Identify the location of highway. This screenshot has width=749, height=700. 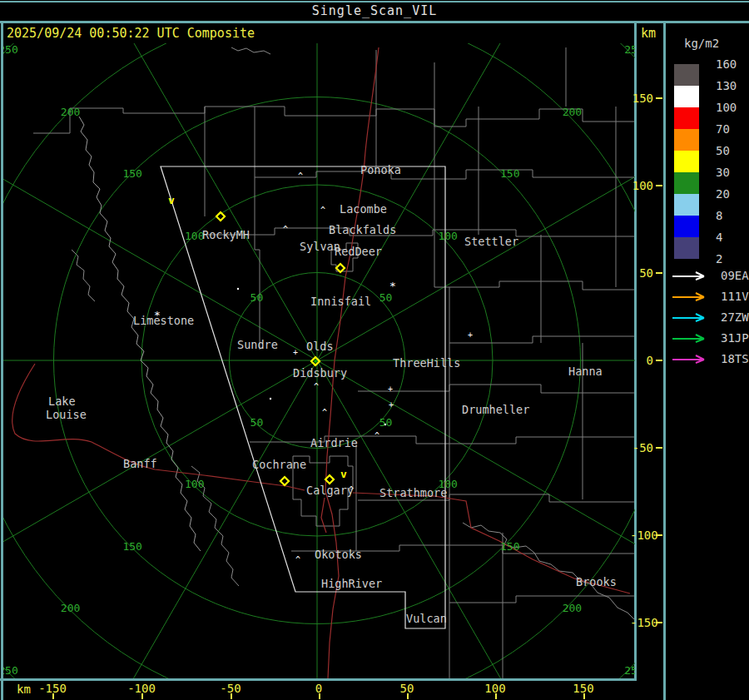
(324, 515).